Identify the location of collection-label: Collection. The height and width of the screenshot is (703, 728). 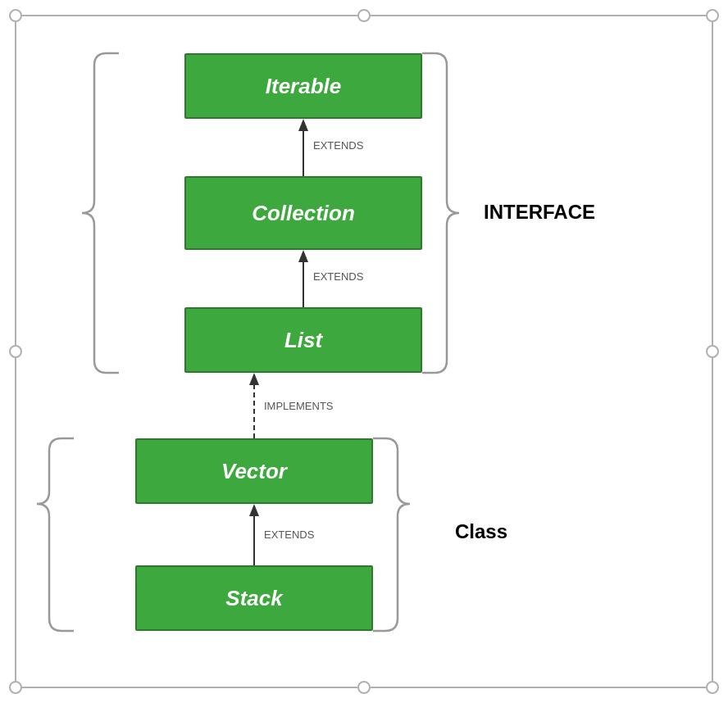
(303, 213).